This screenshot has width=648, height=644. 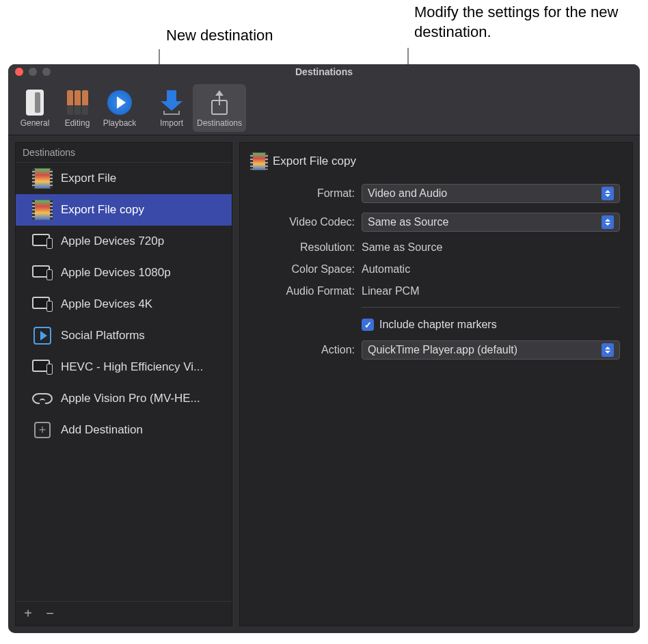 I want to click on checkmark-icon: ✓, so click(x=368, y=325).